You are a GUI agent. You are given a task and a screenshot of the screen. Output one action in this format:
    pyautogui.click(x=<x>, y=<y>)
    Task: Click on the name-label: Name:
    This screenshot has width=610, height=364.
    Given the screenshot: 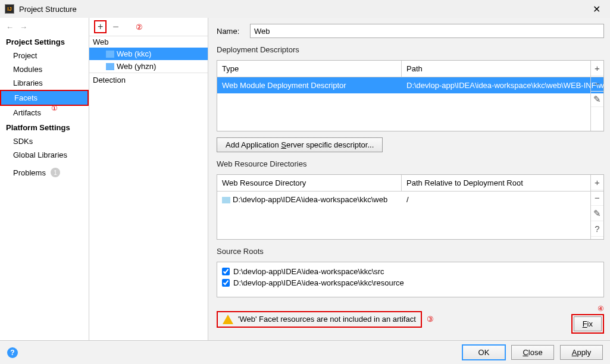 What is the action you would take?
    pyautogui.click(x=230, y=31)
    